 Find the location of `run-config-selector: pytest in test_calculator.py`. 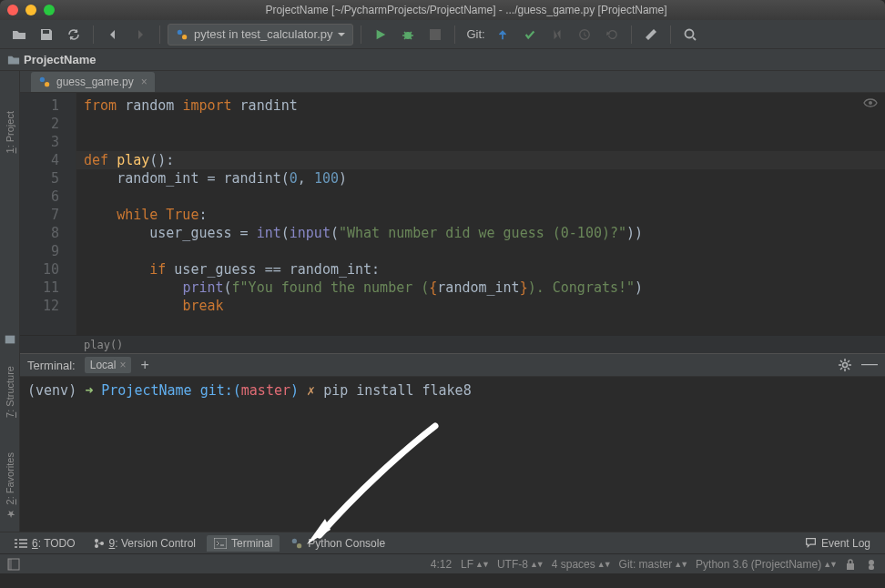

run-config-selector: pytest in test_calculator.py is located at coordinates (260, 35).